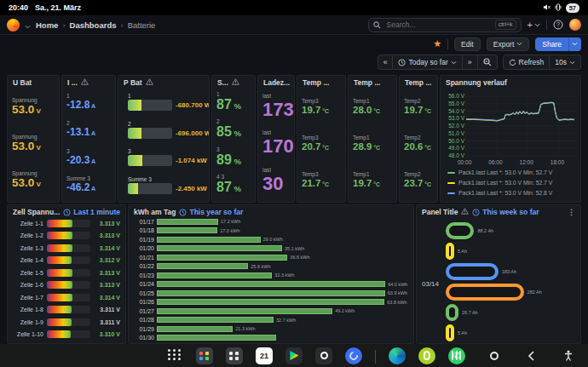 The image size is (588, 367). What do you see at coordinates (233, 157) in the screenshot?
I see `stat: 389 %` at bounding box center [233, 157].